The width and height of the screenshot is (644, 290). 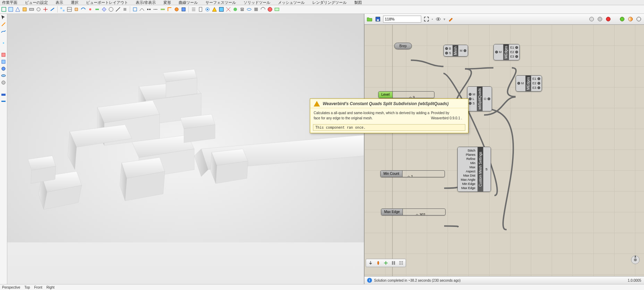 I want to click on menu-item: 曲線ツール, so click(x=188, y=3).